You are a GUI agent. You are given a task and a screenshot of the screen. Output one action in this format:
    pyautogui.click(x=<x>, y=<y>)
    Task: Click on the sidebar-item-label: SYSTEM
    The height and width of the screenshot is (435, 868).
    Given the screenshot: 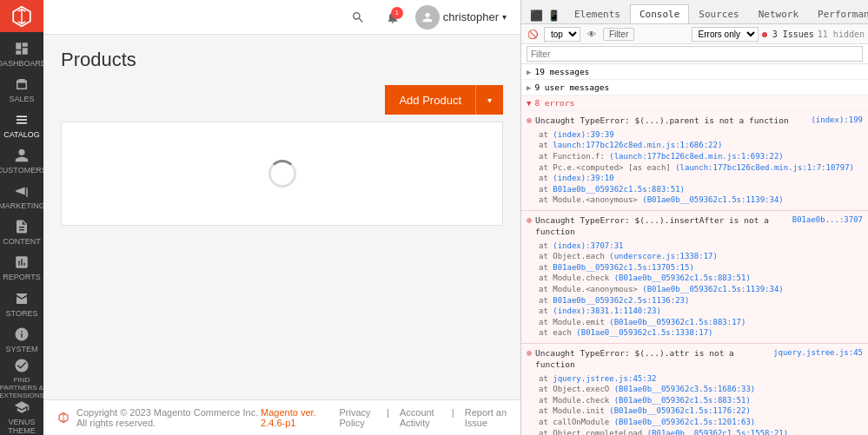 What is the action you would take?
    pyautogui.click(x=21, y=349)
    